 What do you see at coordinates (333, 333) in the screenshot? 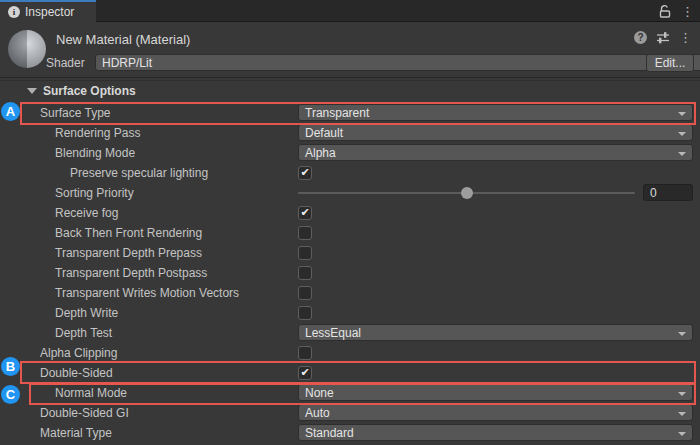
I see `dropdown-value: LessEqual` at bounding box center [333, 333].